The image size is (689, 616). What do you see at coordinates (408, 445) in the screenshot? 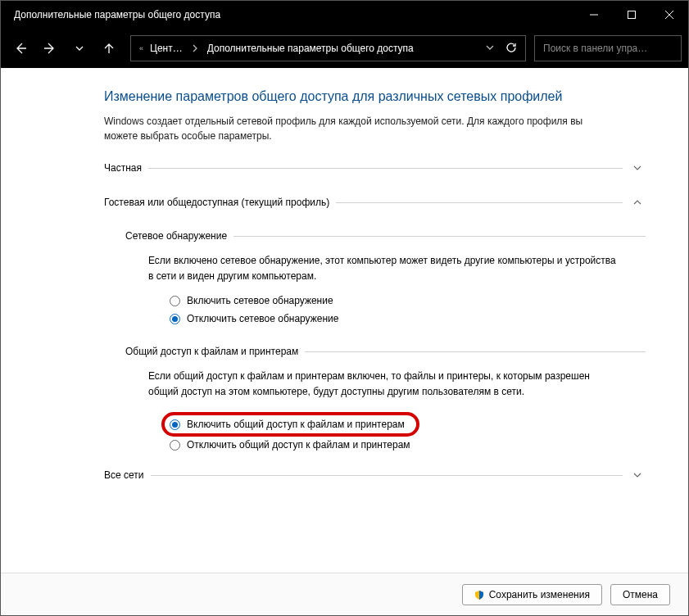
I see `radio-sharing-off: Отключить общий доступ к файлам и принте…` at bounding box center [408, 445].